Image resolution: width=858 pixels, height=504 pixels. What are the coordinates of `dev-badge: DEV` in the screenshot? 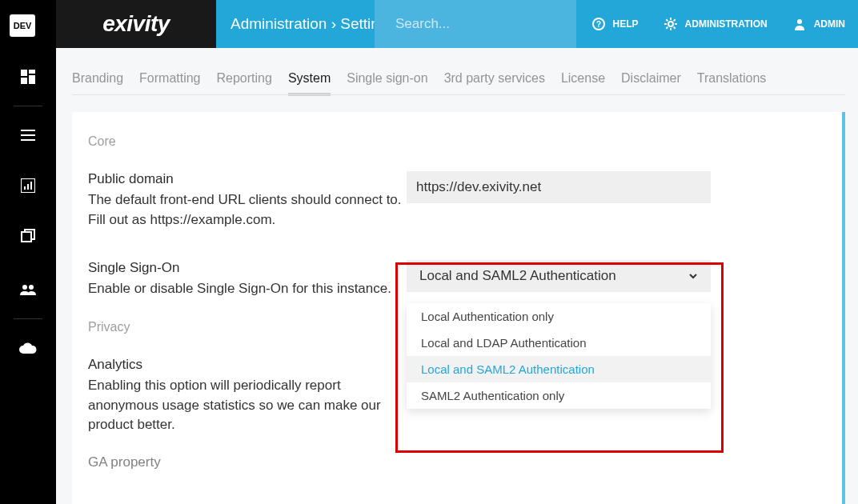 It's located at (22, 26).